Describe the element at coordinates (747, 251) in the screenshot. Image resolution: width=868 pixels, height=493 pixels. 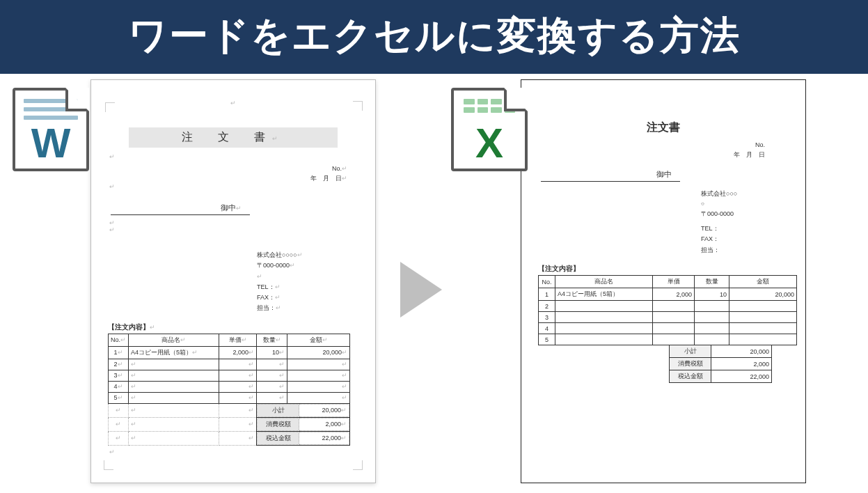
I see `tantou: 担当：` at that location.